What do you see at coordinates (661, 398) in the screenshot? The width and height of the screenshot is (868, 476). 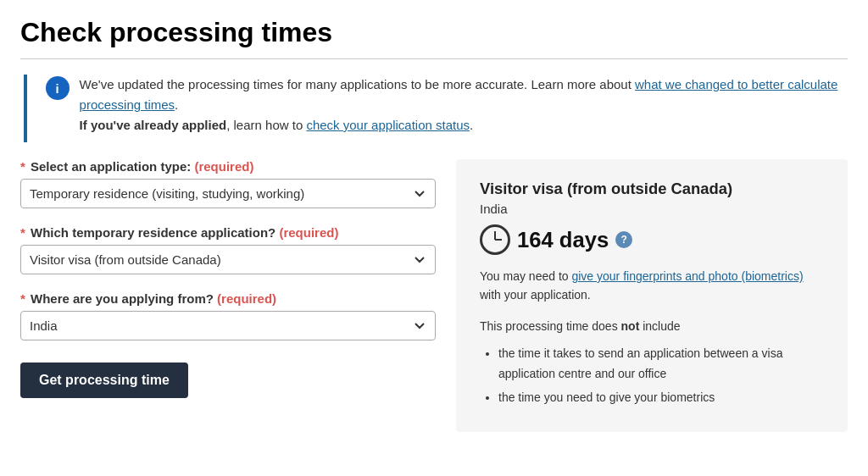 I see `list-item: the time you need to give your biometric…` at bounding box center [661, 398].